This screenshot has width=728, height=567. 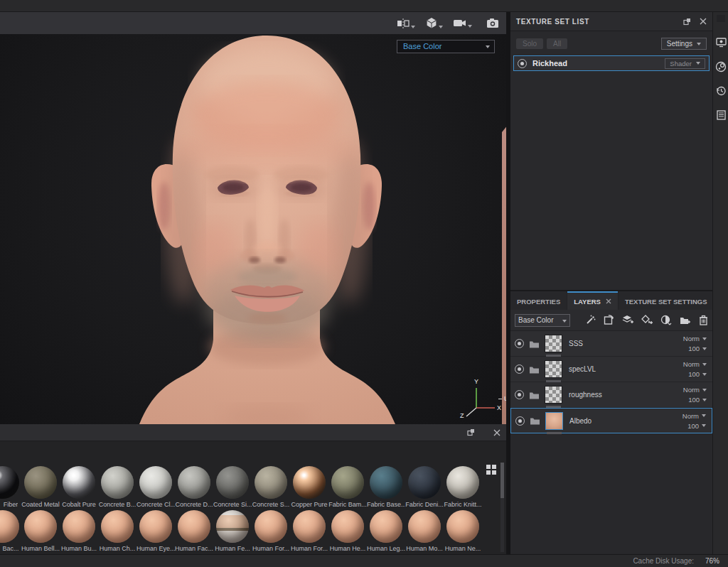 What do you see at coordinates (611, 344) in the screenshot?
I see `layer-row: SSS Norm 100` at bounding box center [611, 344].